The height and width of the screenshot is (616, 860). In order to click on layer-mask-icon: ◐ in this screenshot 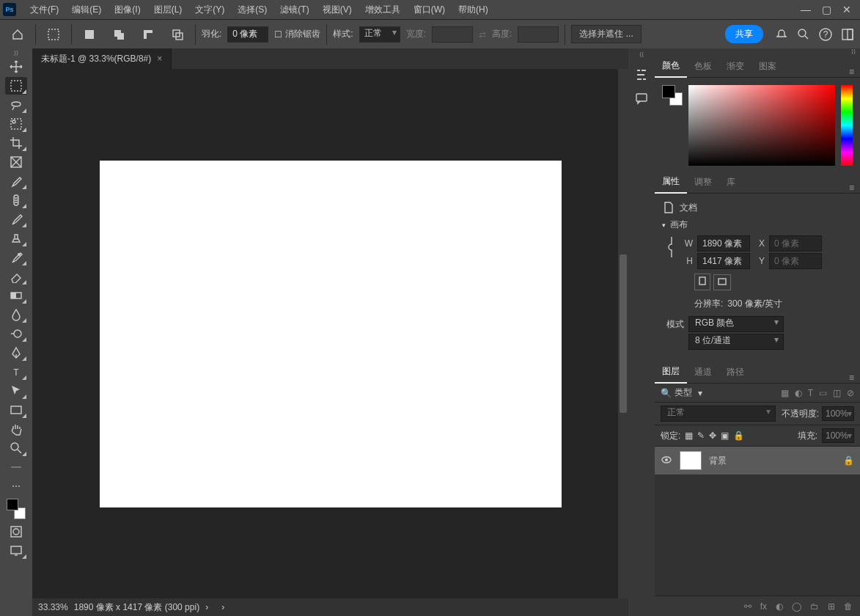, I will do `click(779, 606)`.